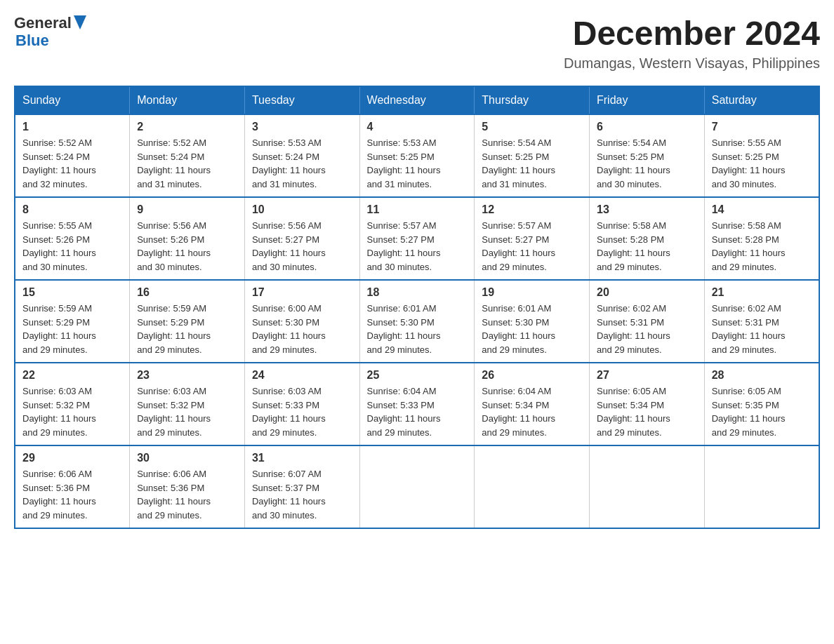 The width and height of the screenshot is (834, 644). Describe the element at coordinates (72, 375) in the screenshot. I see `day-number: 22` at that location.